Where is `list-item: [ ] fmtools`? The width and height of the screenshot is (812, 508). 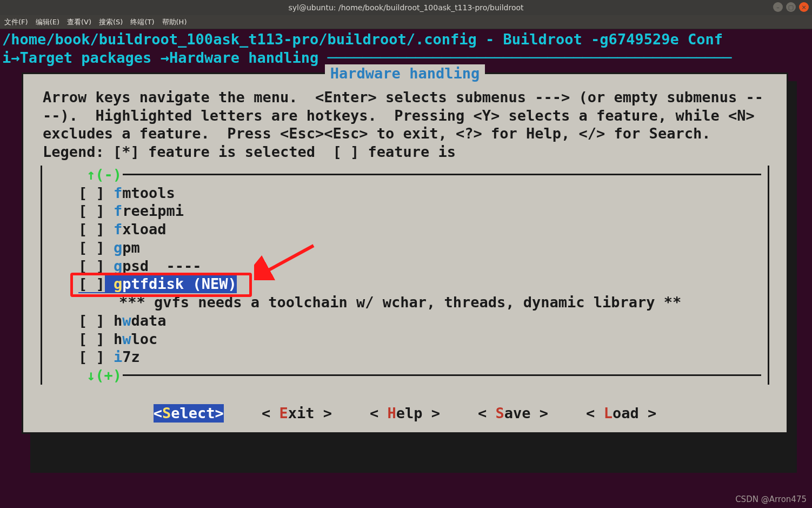
list-item: [ ] fmtools is located at coordinates (405, 193).